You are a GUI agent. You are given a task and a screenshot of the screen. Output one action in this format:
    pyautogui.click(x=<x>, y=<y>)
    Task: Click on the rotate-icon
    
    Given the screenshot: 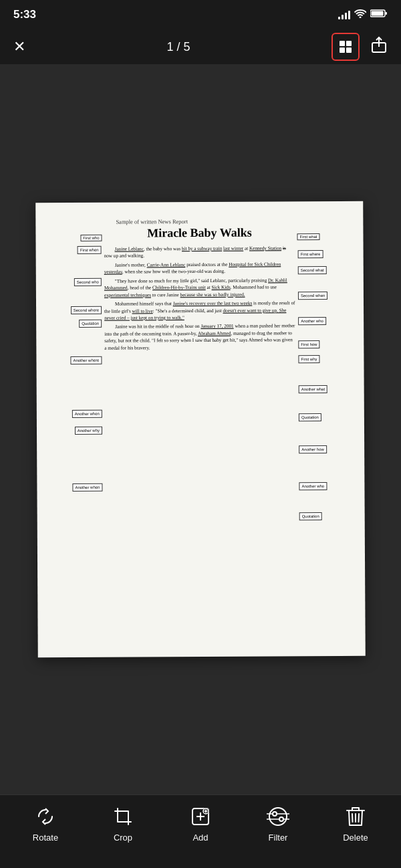 What is the action you would take?
    pyautogui.click(x=45, y=817)
    